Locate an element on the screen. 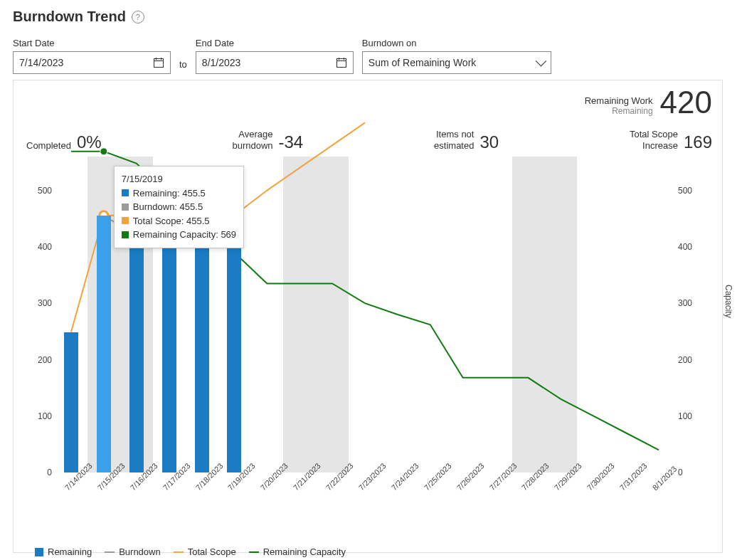 The height and width of the screenshot is (560, 737). to-label: to is located at coordinates (184, 67).